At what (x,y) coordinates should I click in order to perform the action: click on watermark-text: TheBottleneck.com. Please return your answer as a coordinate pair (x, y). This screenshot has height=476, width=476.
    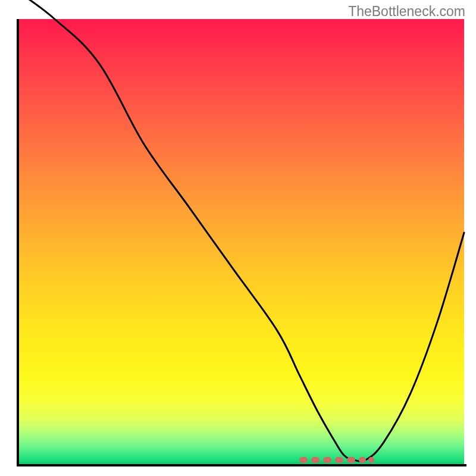
    Looking at the image, I should click on (407, 12).